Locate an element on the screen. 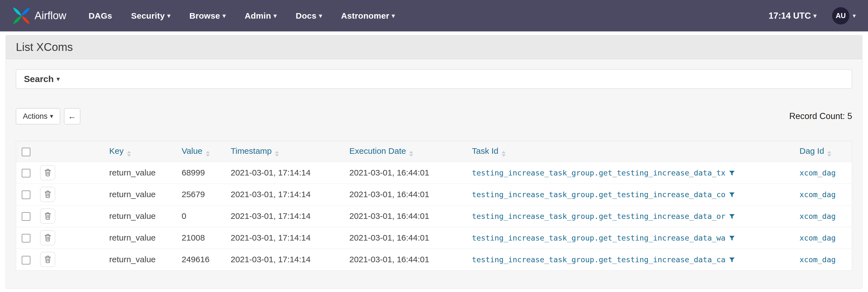 Image resolution: width=868 pixels, height=292 pixels. user-menu: AU ▾ is located at coordinates (844, 16).